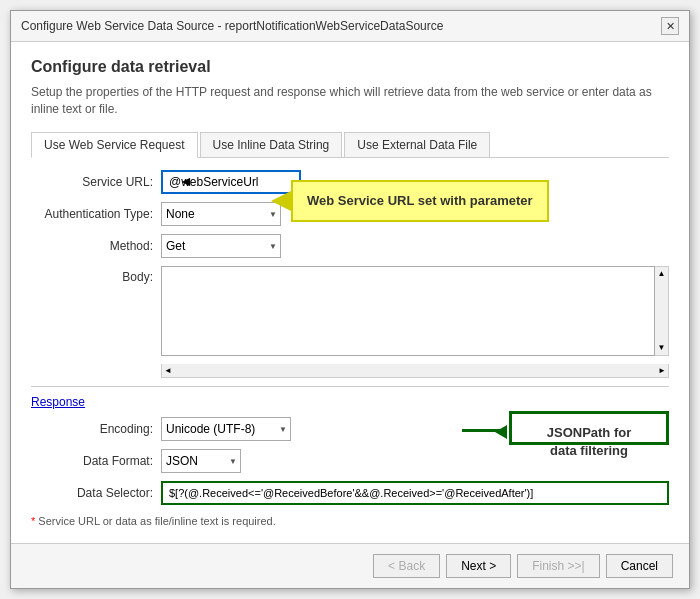  I want to click on scroll-up-btn: ▲, so click(662, 274).